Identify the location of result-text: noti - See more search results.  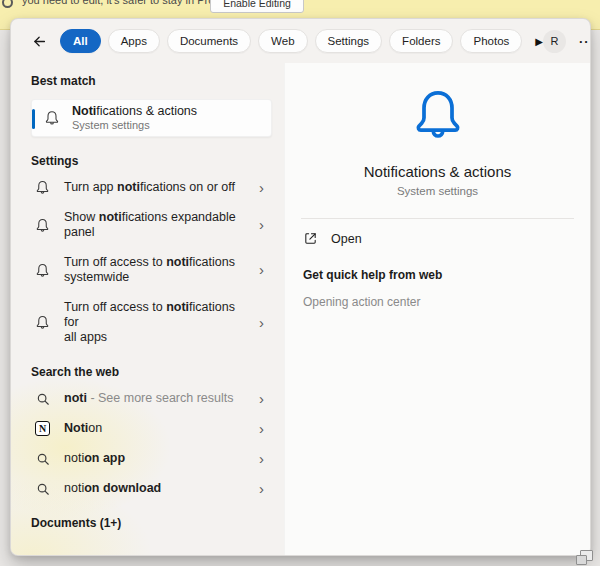
(156, 398).